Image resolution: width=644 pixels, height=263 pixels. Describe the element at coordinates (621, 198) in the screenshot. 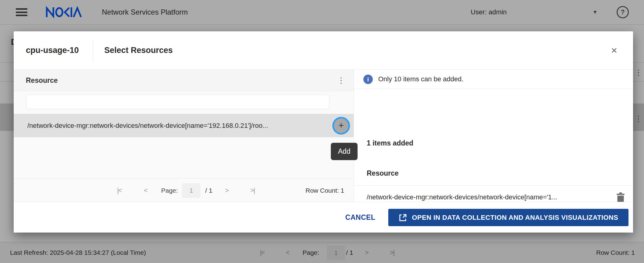

I see `delete-icon` at that location.